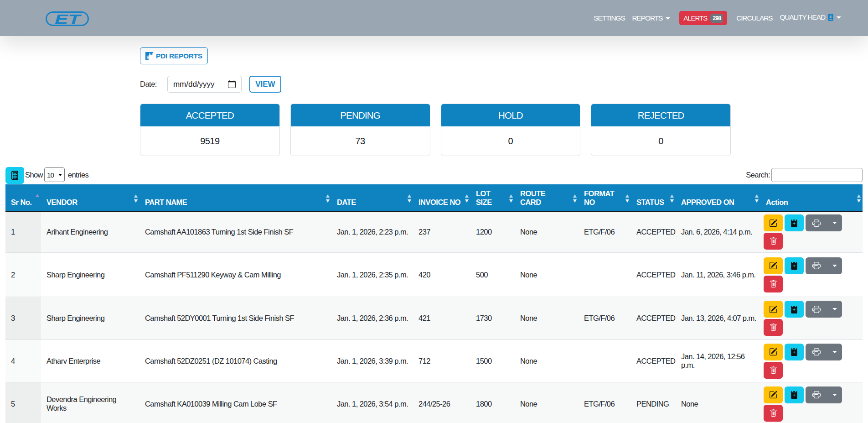 This screenshot has height=423, width=868. What do you see at coordinates (68, 19) in the screenshot?
I see `svg-text: ET` at bounding box center [68, 19].